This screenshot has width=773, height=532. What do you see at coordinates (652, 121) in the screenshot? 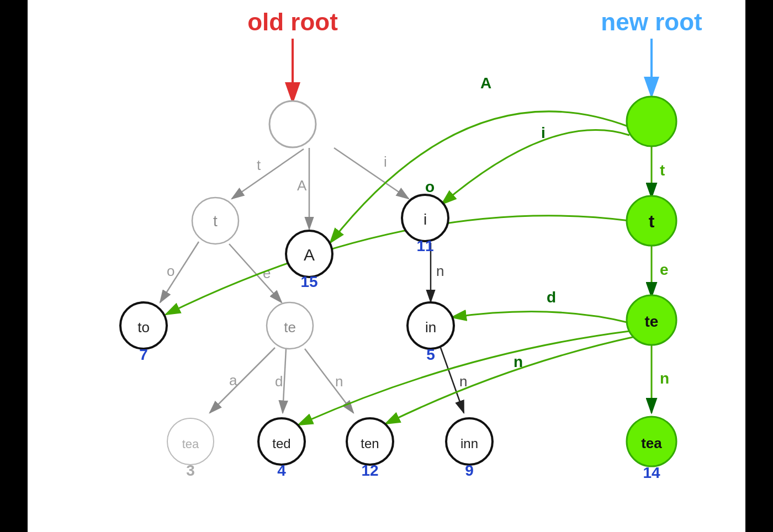
I see `new-root-node` at bounding box center [652, 121].